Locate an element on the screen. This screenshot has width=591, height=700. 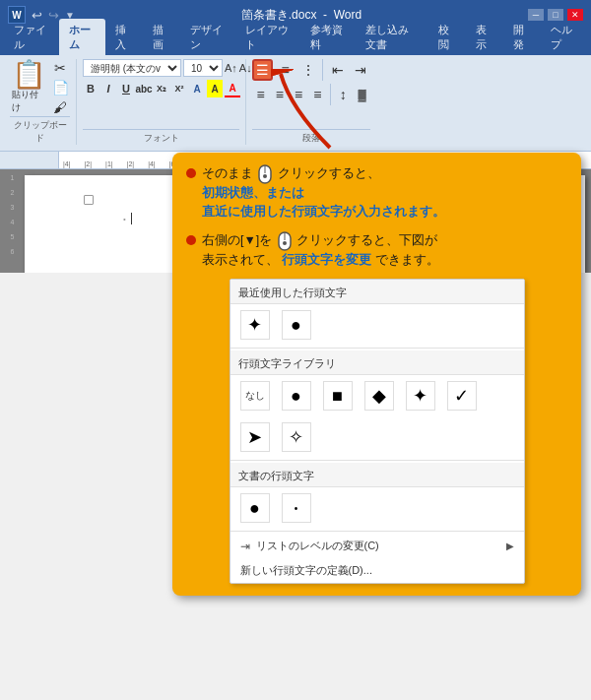
para-row2: ≡ ≡ ≡ ≡ ↕ ▓ is located at coordinates (311, 95).